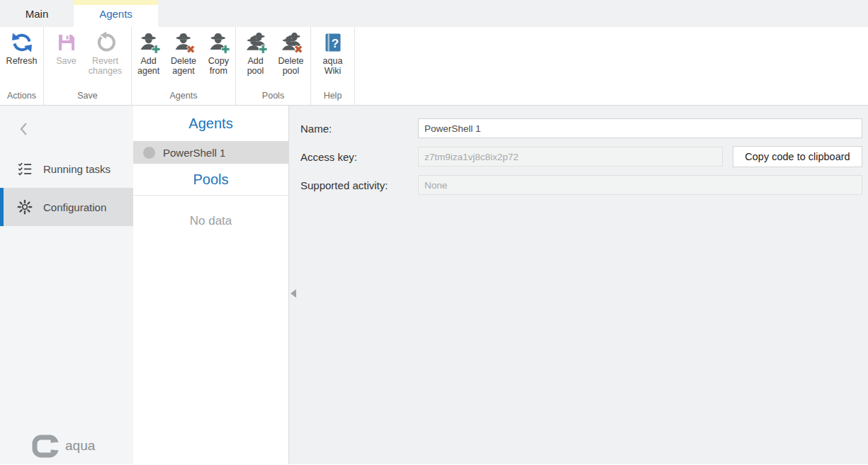  What do you see at coordinates (570, 157) in the screenshot?
I see `access-key-input` at bounding box center [570, 157].